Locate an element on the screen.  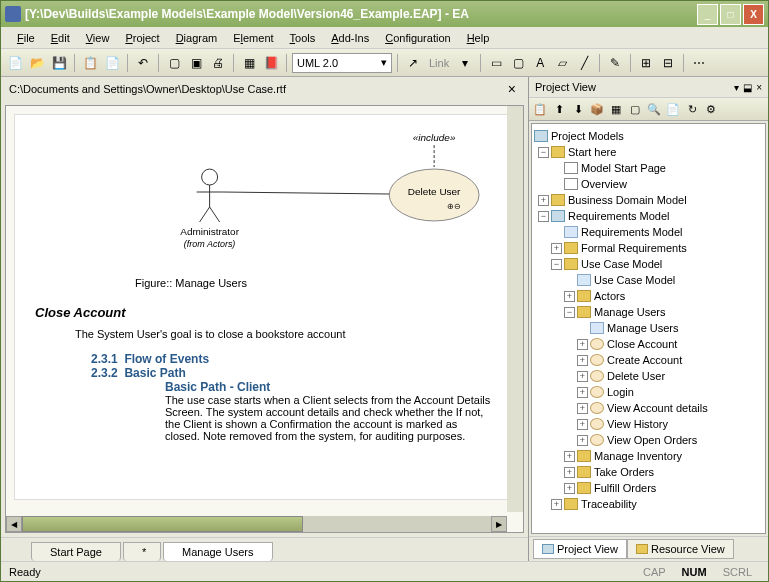
panel-pin-icon: ⬓ is located at coordinates (748, 88).